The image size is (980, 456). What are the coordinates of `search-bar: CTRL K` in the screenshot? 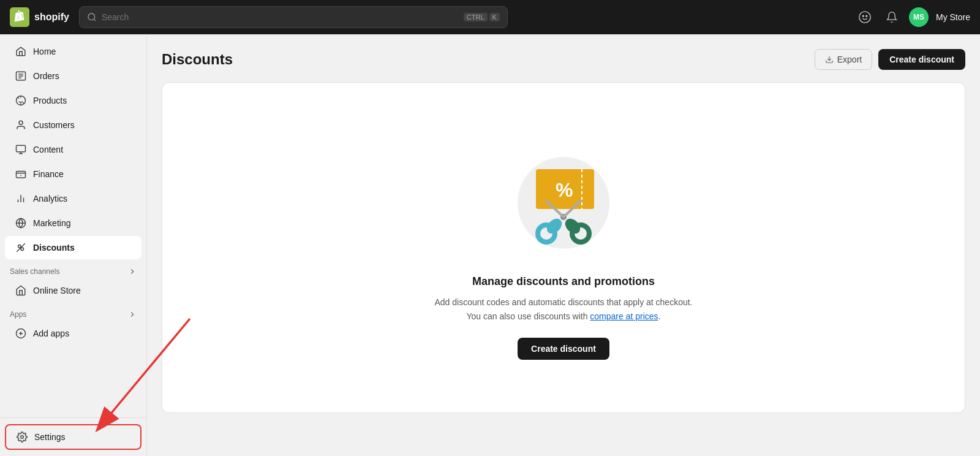 It's located at (293, 17).